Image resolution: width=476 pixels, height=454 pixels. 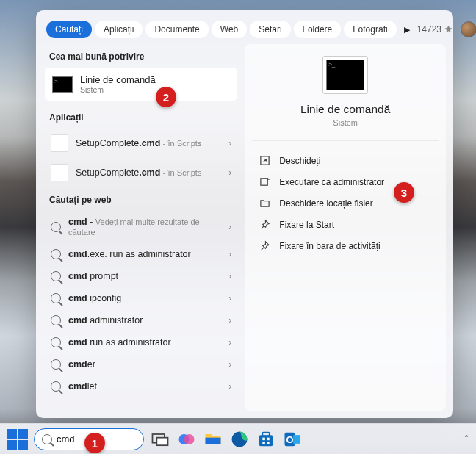 What do you see at coordinates (141, 364) in the screenshot?
I see `web-result: cmder ›` at bounding box center [141, 364].